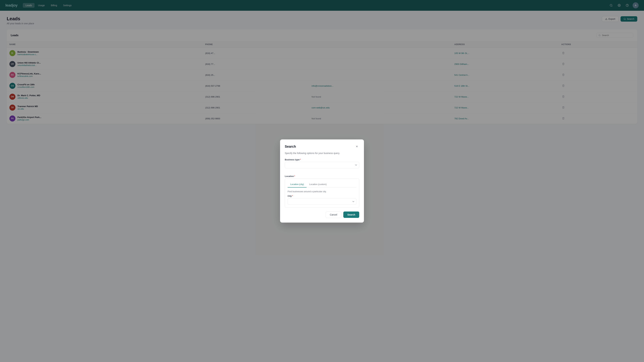 Image resolution: width=644 pixels, height=362 pixels. I want to click on cancel-button: Cancel, so click(334, 215).